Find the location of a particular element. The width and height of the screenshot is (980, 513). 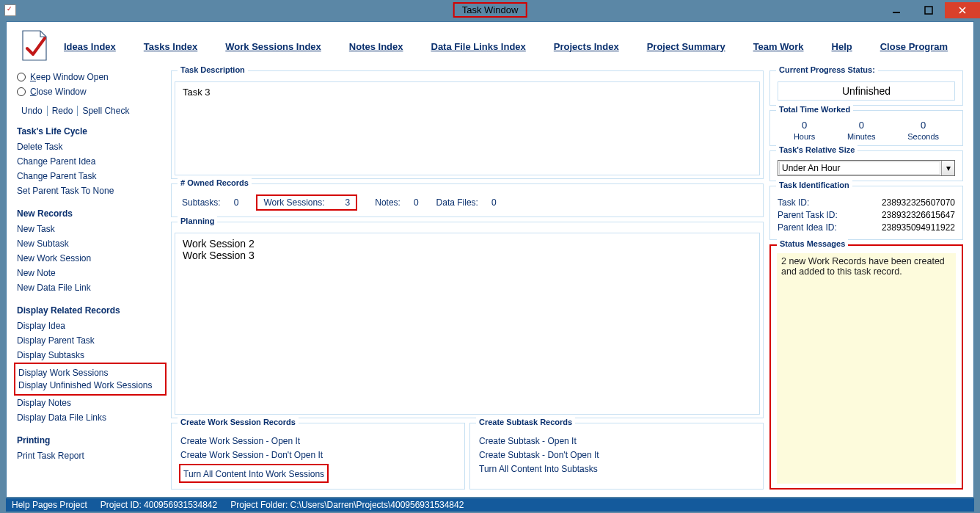

link-new-subtask: New Subtask is located at coordinates (91, 244).